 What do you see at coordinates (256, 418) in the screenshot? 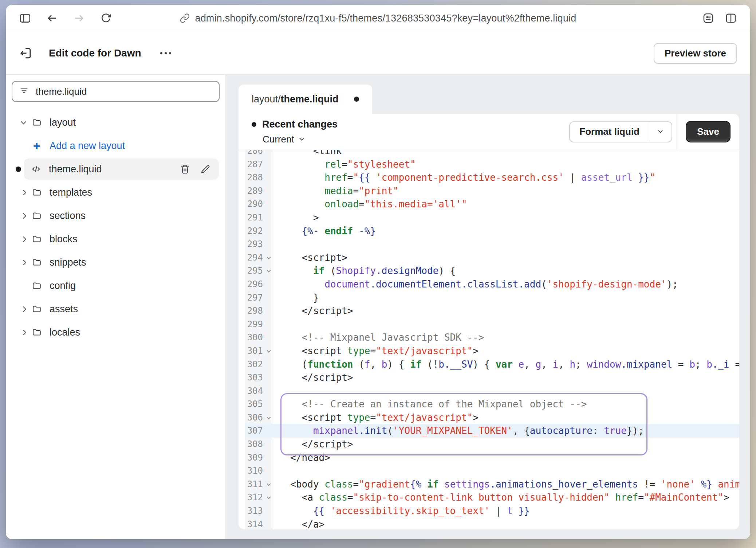
I see `line-number: 306` at bounding box center [256, 418].